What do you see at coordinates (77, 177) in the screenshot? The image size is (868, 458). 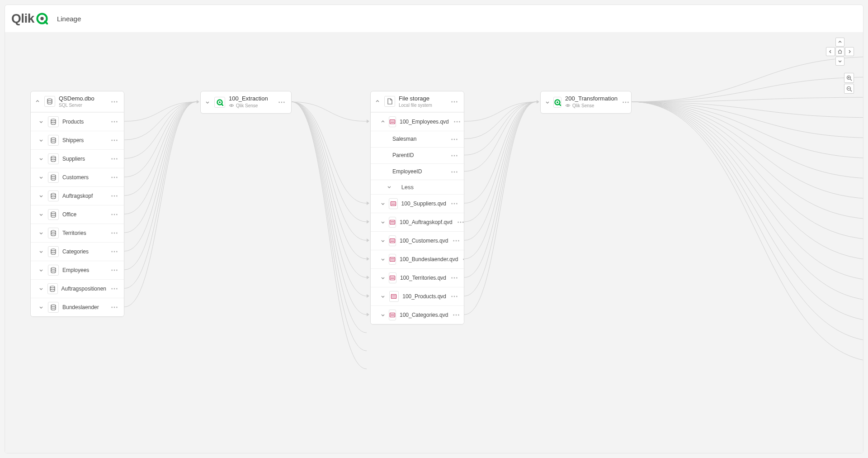 I see `table-row: Customers⋯` at bounding box center [77, 177].